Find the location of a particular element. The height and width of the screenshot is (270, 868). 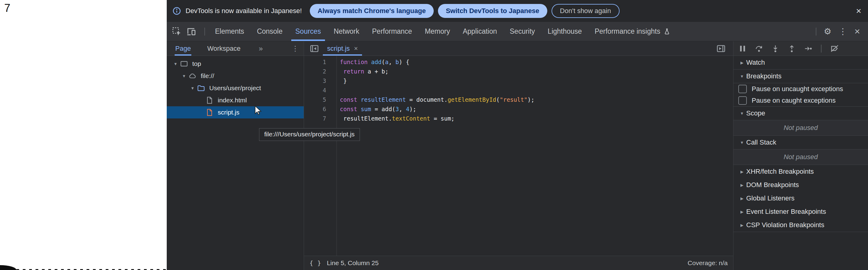

tree-item-label: file:// is located at coordinates (208, 76).